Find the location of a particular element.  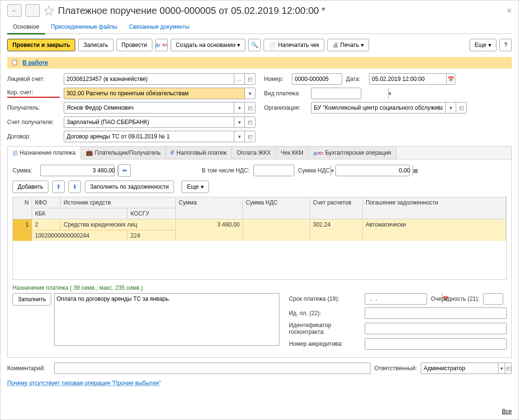

tab-payer: 💼Плательщик/Получатель is located at coordinates (124, 153).